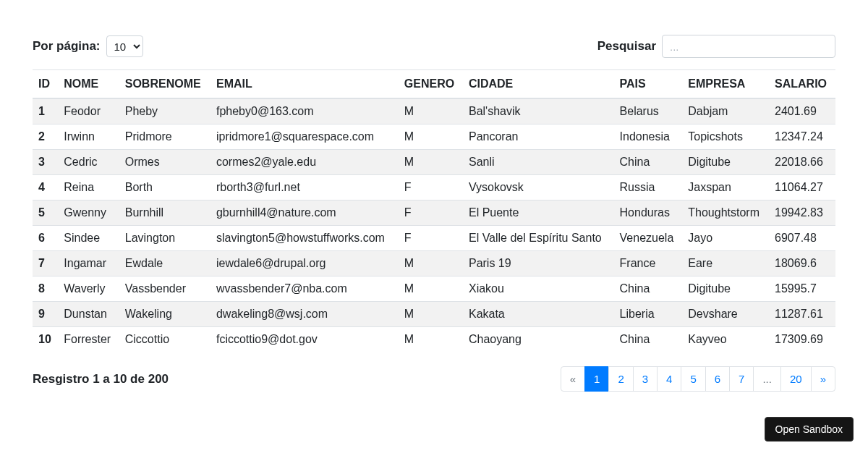 The width and height of the screenshot is (868, 456). Describe the element at coordinates (305, 263) in the screenshot. I see `cell-email: iewdale6@drupal.org` at that location.